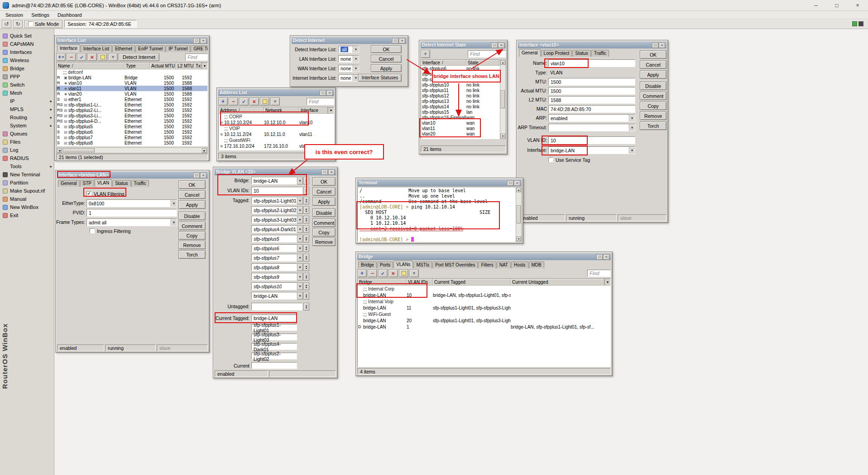  What do you see at coordinates (274, 296) in the screenshot?
I see `tagged-dropdown: bridge-LAN` at bounding box center [274, 296].